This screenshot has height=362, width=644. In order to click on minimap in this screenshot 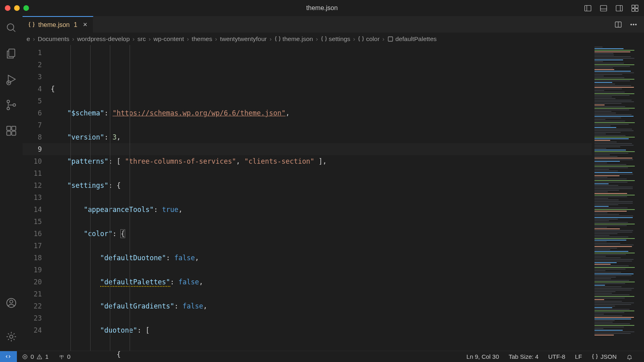, I will do `click(618, 198)`.